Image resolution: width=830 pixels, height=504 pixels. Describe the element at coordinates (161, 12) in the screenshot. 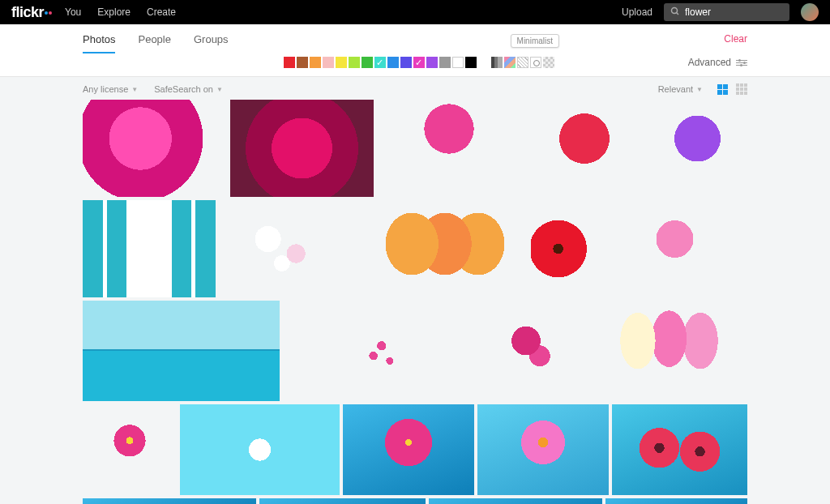

I see `nav-create: Create` at that location.